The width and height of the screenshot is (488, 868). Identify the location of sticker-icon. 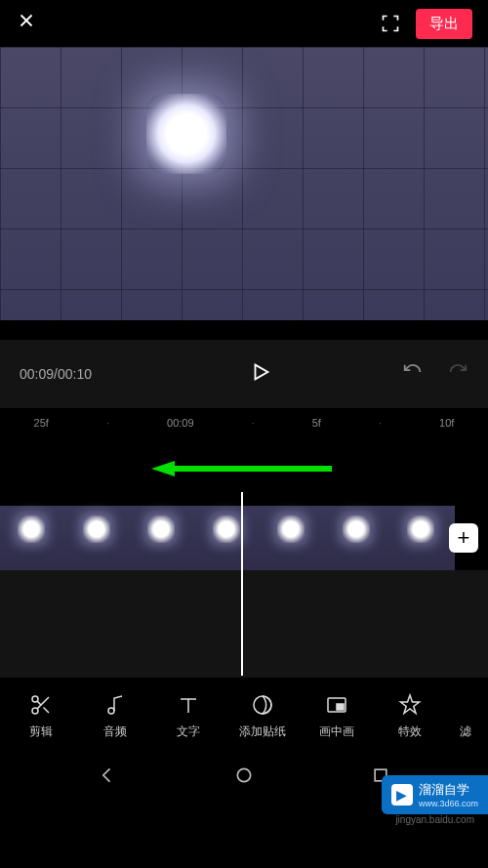
(263, 705).